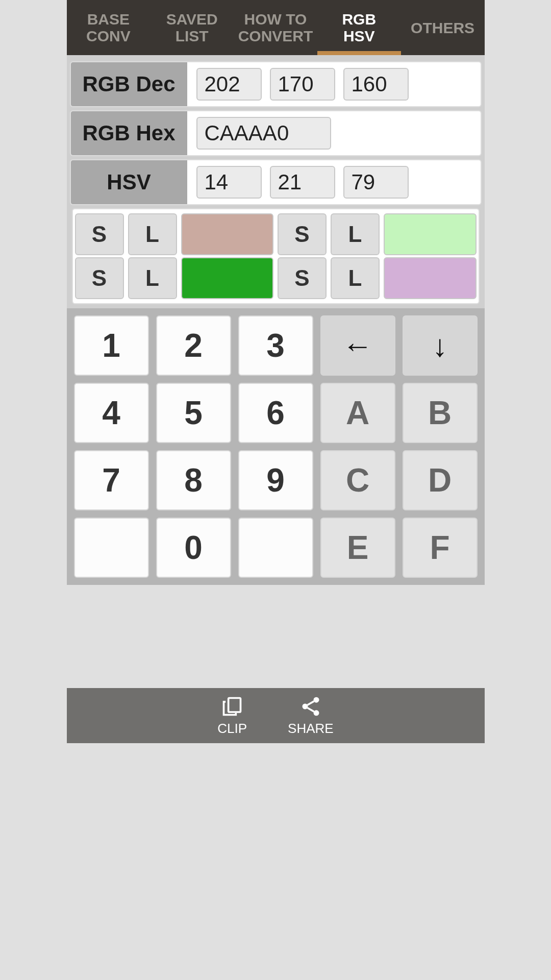 The height and width of the screenshot is (980, 551). What do you see at coordinates (111, 480) in the screenshot?
I see `key-7: 7` at bounding box center [111, 480].